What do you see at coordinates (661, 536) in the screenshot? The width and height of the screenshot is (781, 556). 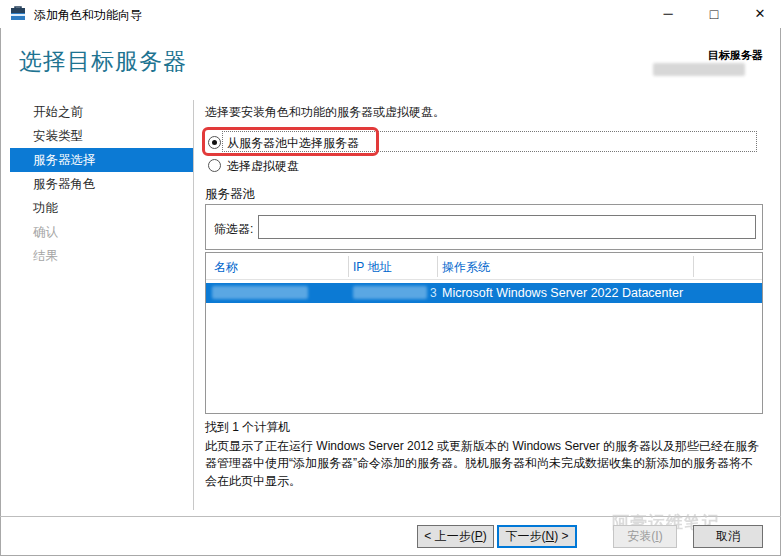 I see `install-button-label-end: )` at bounding box center [661, 536].